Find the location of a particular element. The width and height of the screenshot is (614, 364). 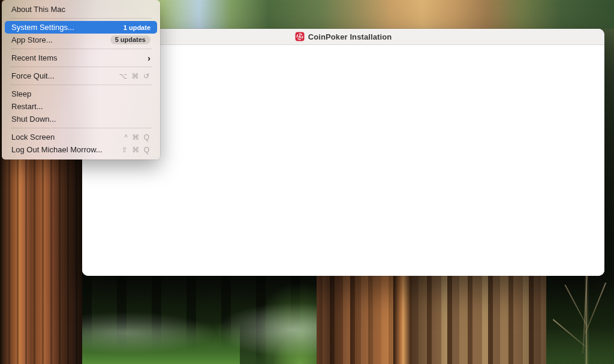

keyboard-shortcut: ⌥ ⌘ ↺ is located at coordinates (134, 76).